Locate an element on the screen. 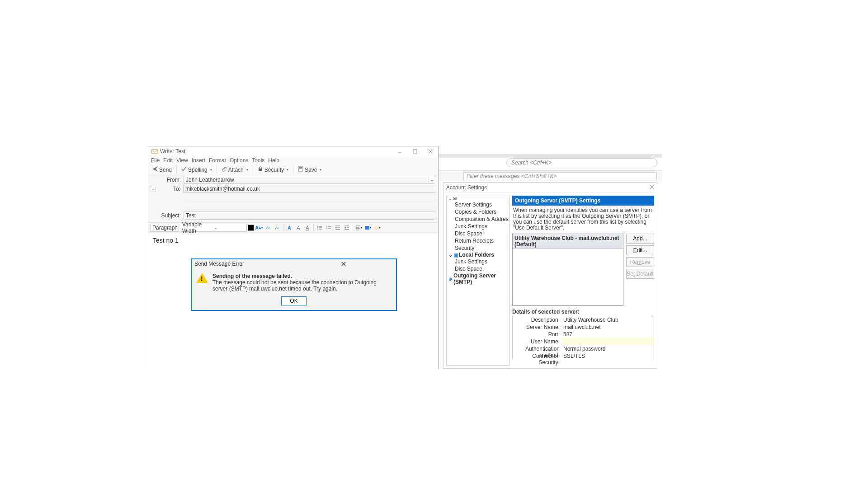  align-icon: ▾ is located at coordinates (359, 228).